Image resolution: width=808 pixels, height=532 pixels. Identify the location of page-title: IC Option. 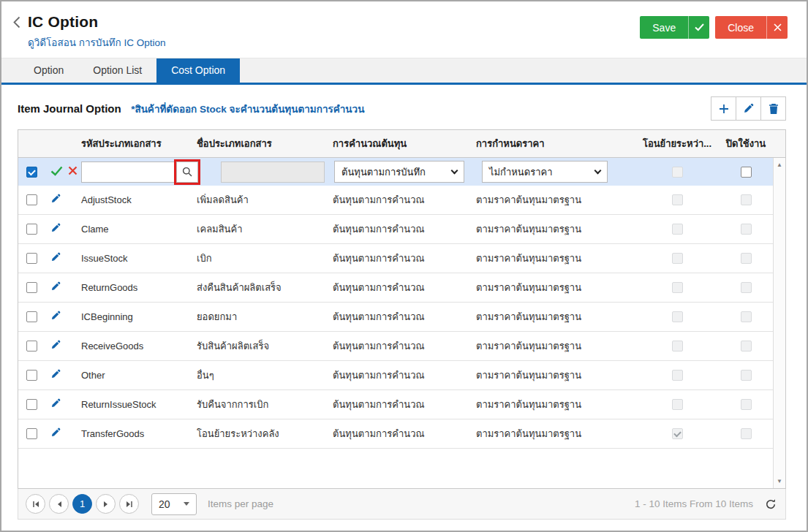
(63, 22).